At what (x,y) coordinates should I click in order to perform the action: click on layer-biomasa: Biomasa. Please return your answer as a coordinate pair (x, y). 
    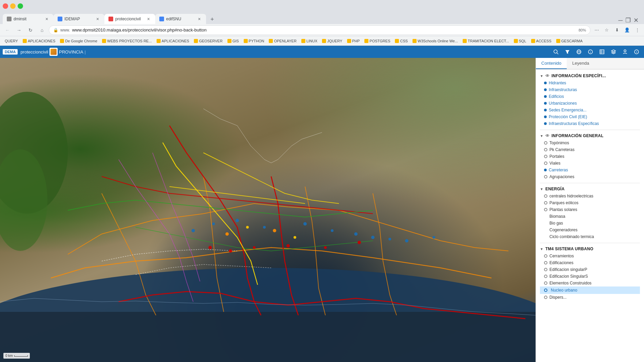
    Looking at the image, I should click on (590, 216).